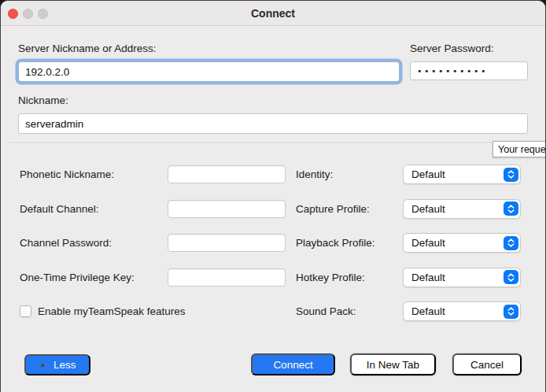 The height and width of the screenshot is (392, 546). What do you see at coordinates (393, 364) in the screenshot?
I see `in-new-tab-button: In New Tab` at bounding box center [393, 364].